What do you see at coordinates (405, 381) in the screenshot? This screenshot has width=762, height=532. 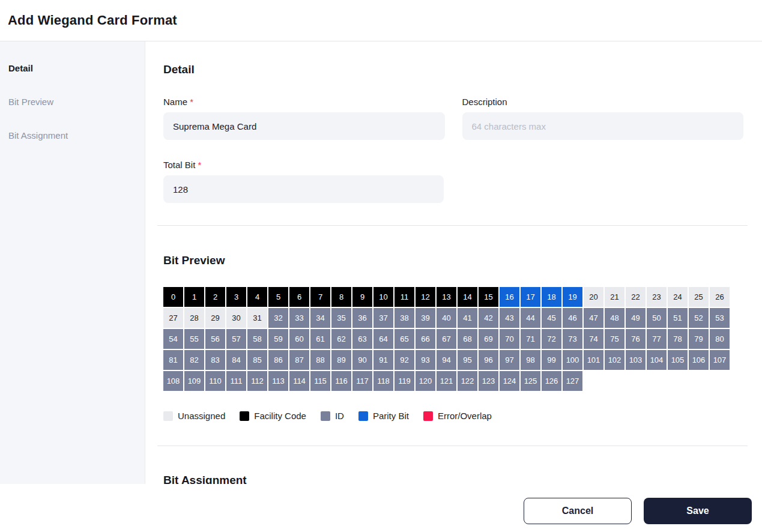 I see `bit-cell-119: 119` at bounding box center [405, 381].